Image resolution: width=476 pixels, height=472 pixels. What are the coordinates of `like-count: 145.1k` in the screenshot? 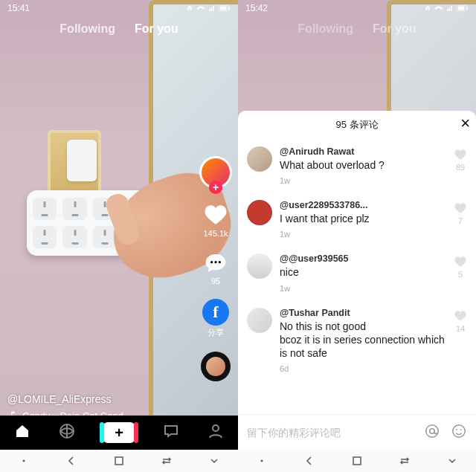 It's located at (216, 233).